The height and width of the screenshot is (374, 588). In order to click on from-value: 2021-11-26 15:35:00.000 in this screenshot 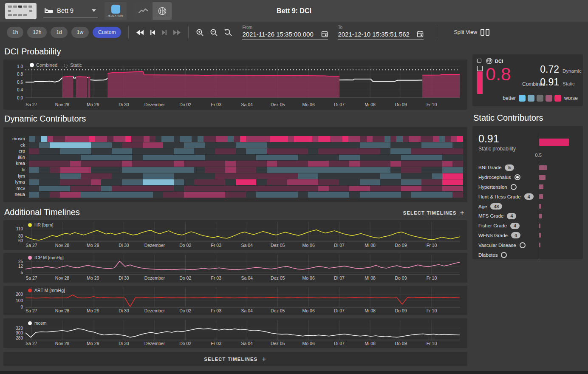, I will do `click(278, 34)`.